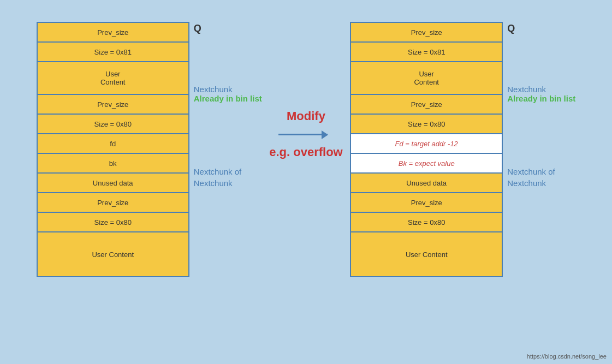 The image size is (612, 364). I want to click on middle-section: Modify e.g. overflow, so click(306, 91).